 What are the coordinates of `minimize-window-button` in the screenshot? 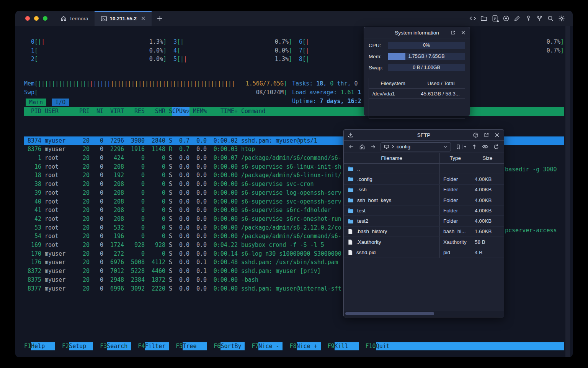 It's located at (36, 18).